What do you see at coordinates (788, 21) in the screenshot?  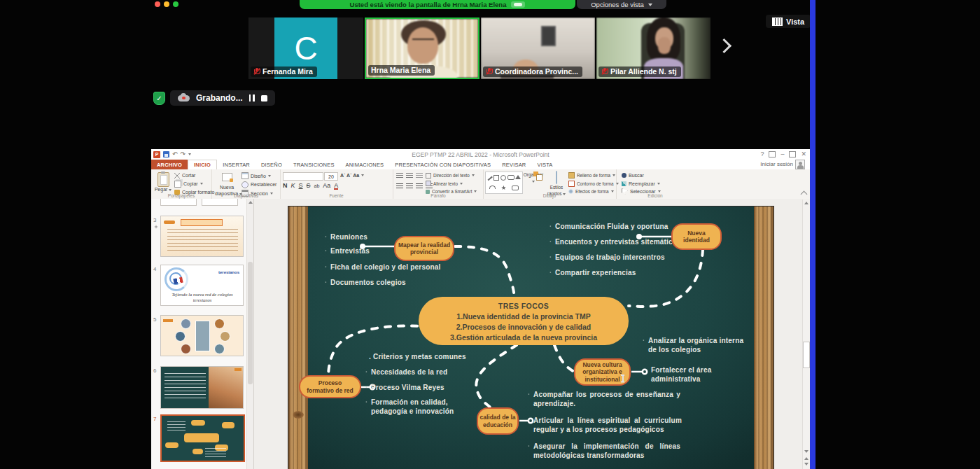 I see `vista-button: Vista` at bounding box center [788, 21].